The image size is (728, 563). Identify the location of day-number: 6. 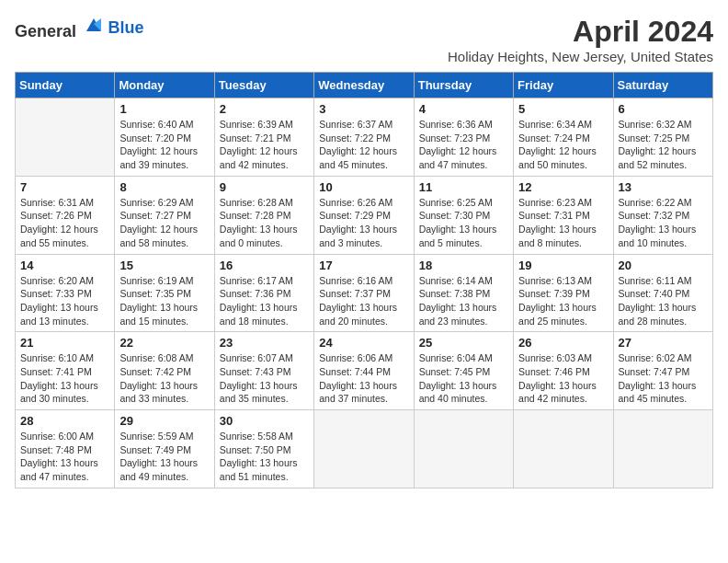
(664, 109).